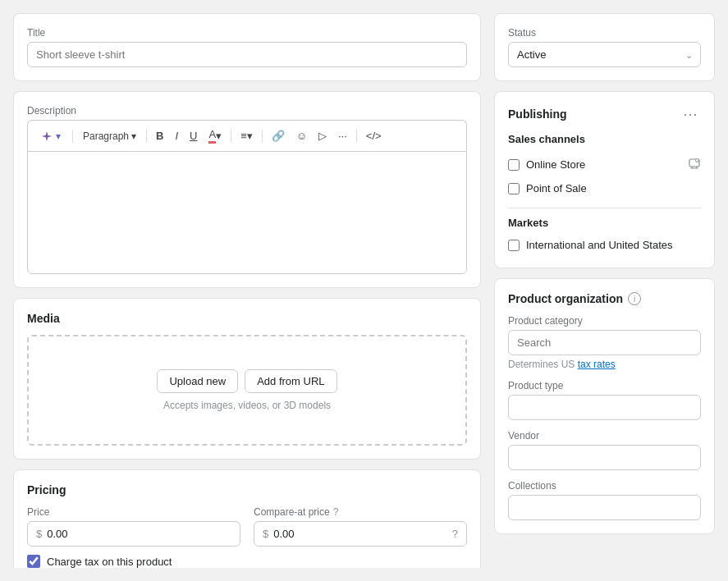 The image size is (728, 581). I want to click on media-hint: Accepts images, videos, or 3D models, so click(247, 405).